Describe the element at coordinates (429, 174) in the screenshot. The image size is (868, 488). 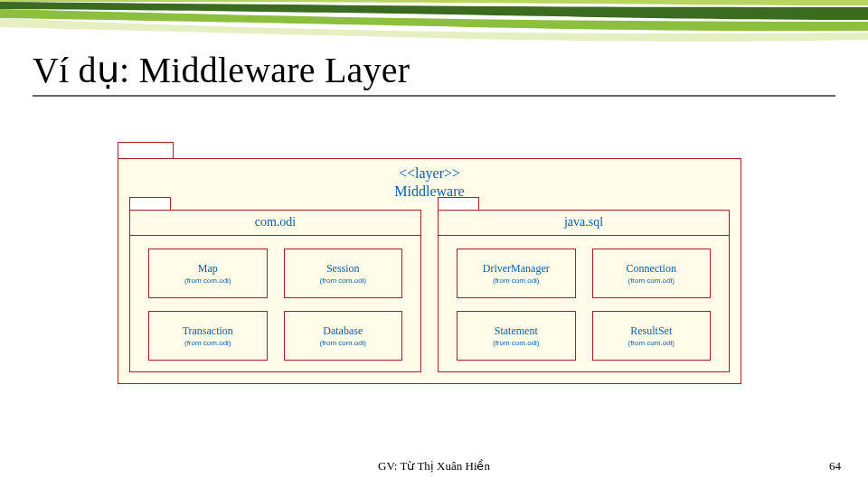
I see `layer-stereotype: <<layer>>` at that location.